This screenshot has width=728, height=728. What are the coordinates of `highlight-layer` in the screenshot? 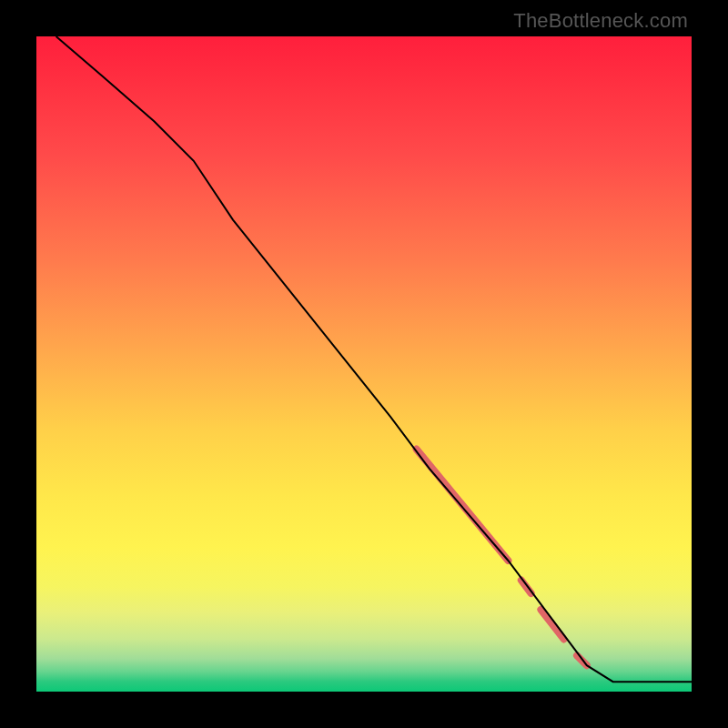 It's located at (502, 558).